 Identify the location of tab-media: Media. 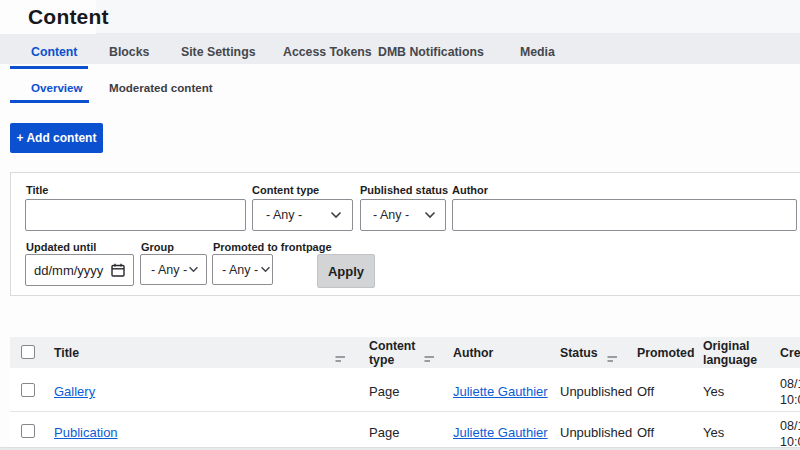
(538, 54).